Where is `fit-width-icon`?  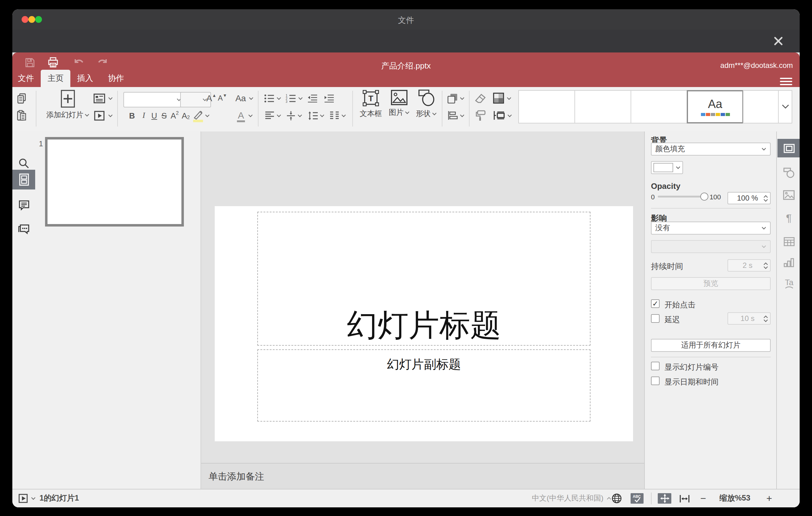
fit-width-icon is located at coordinates (685, 498).